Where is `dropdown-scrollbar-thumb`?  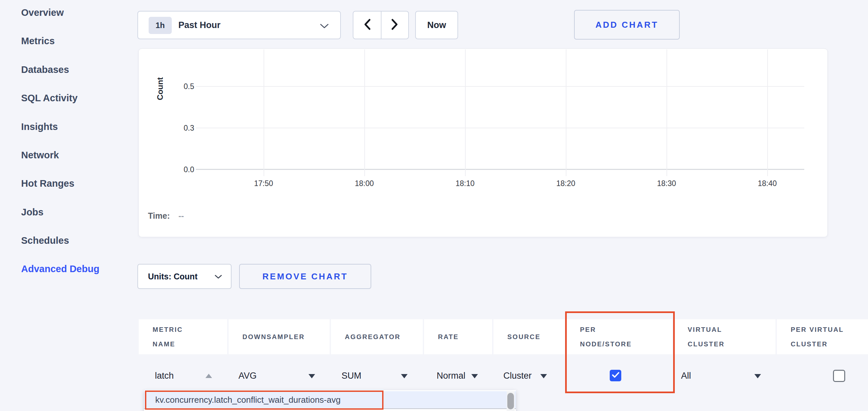 dropdown-scrollbar-thumb is located at coordinates (511, 401).